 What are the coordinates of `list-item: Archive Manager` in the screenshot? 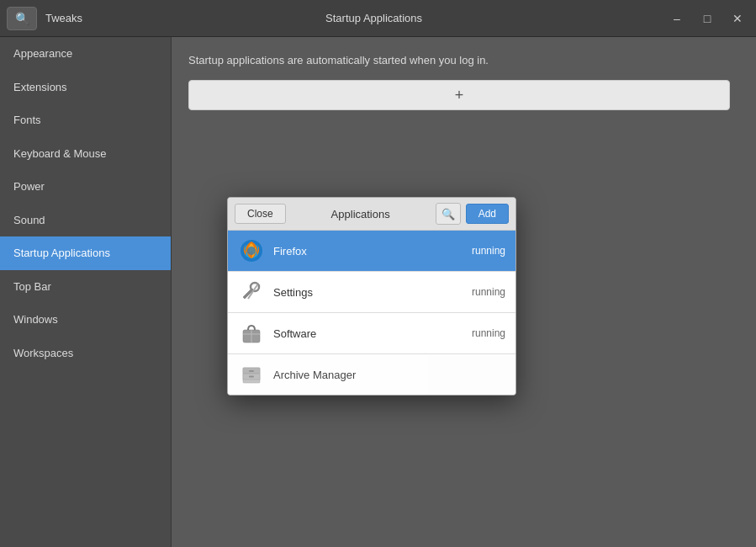 It's located at (372, 374).